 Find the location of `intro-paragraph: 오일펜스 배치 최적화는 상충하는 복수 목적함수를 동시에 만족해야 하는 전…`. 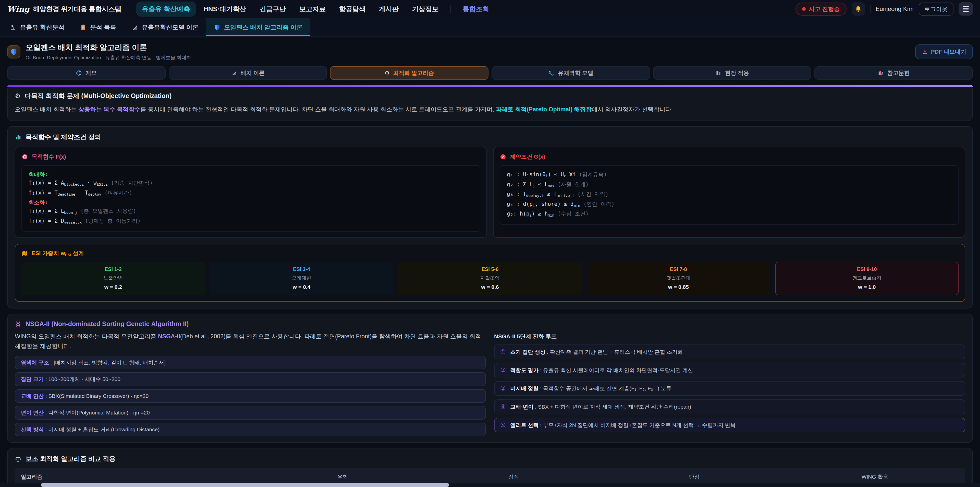

intro-paragraph: 오일펜스 배치 최적화는 상충하는 복수 목적함수를 동시에 만족해야 하는 전… is located at coordinates (490, 110).